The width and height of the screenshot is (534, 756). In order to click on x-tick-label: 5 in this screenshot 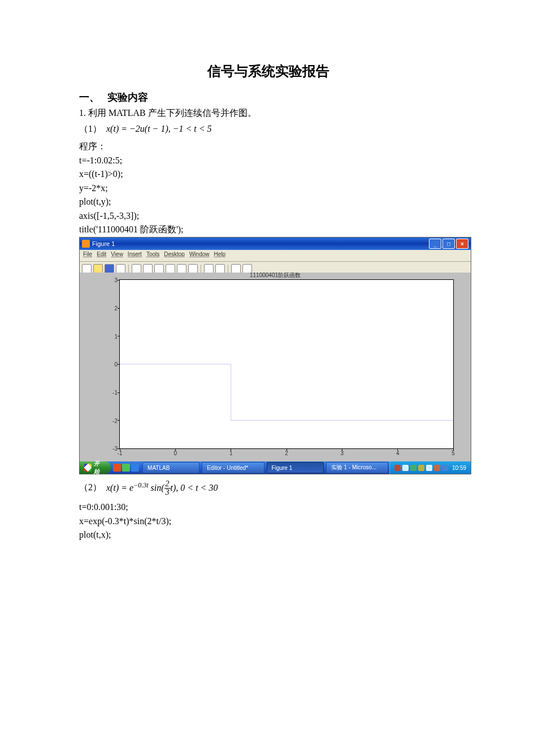, I will do `click(453, 453)`.